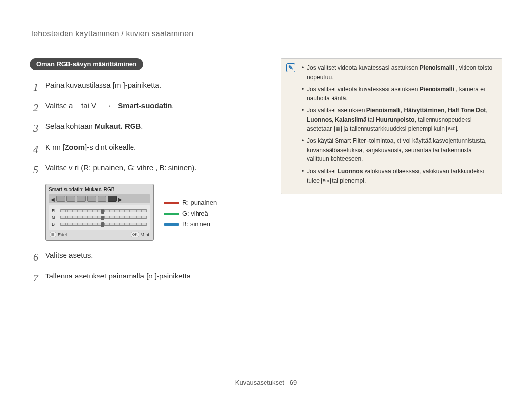  Describe the element at coordinates (291, 68) in the screenshot. I see `info-icon: ✎` at that location.